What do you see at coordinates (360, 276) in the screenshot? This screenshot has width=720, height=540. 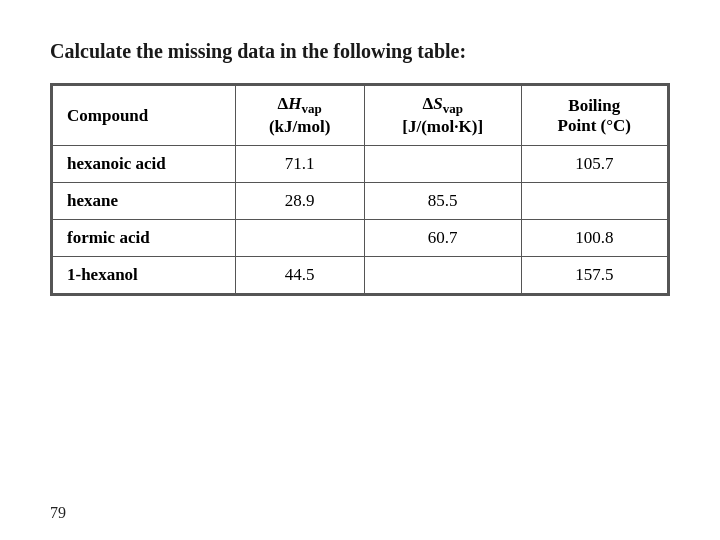 I see `table-row: 1-hexanol 44.5 157.5` at bounding box center [360, 276].